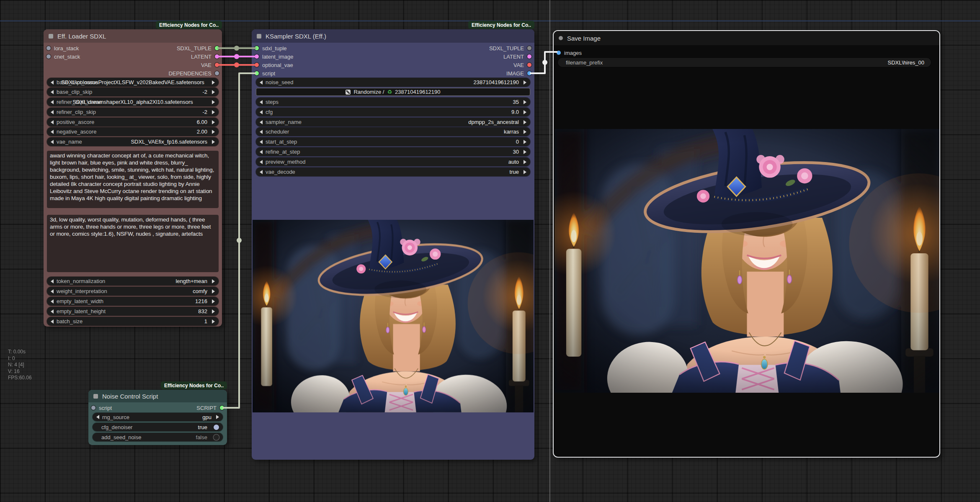  I want to click on widget-base-ckpt-name: base_ckpt_name SDXL\colossusProjectXLSFW…, so click(133, 82).